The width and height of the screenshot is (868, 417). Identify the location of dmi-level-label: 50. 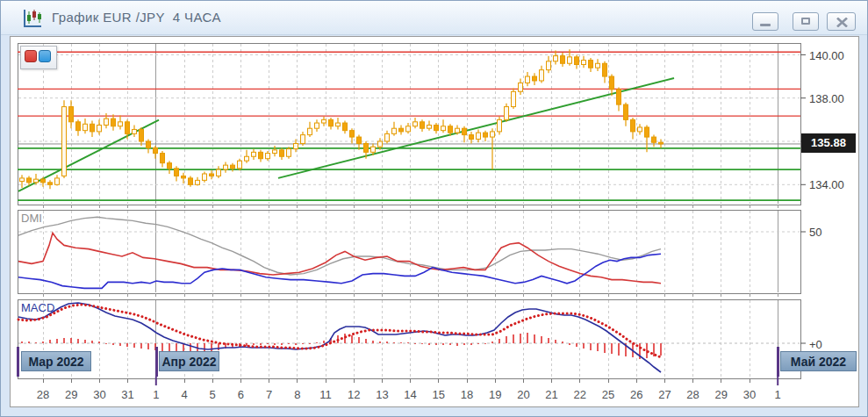
(815, 232).